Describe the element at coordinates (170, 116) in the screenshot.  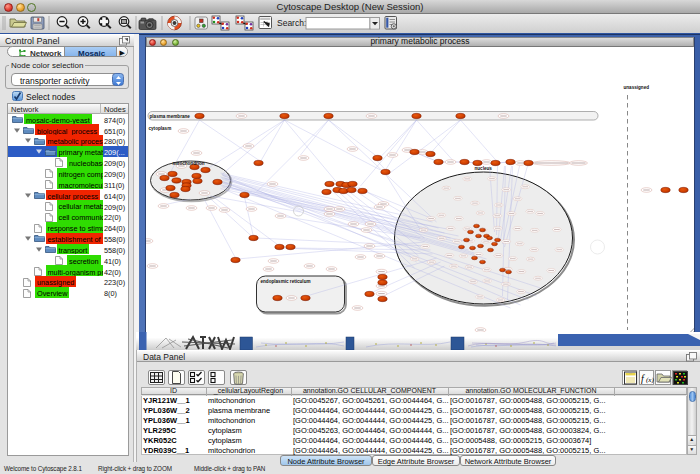
I see `svg-text: plasma membrane` at that location.